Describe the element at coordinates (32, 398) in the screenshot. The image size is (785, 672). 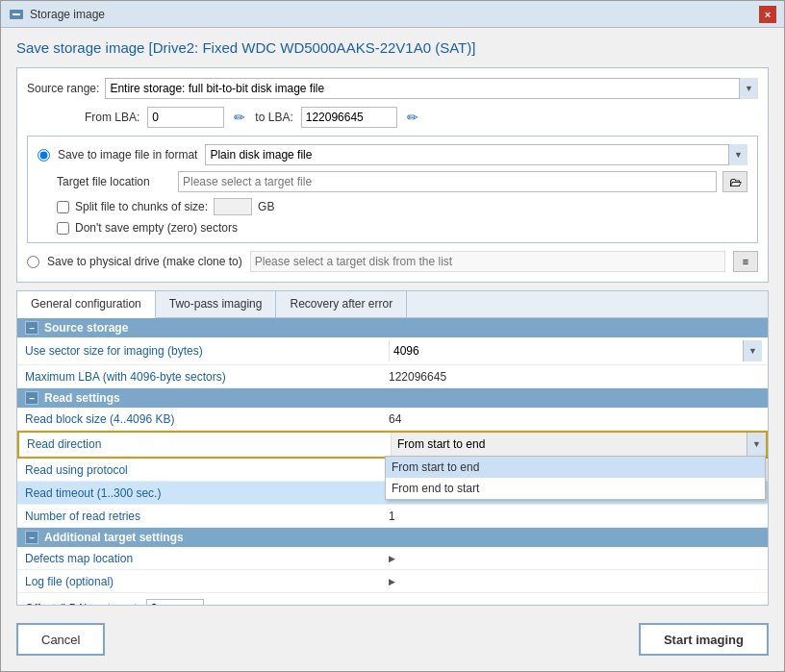
I see `read-settings-collapse: –` at that location.